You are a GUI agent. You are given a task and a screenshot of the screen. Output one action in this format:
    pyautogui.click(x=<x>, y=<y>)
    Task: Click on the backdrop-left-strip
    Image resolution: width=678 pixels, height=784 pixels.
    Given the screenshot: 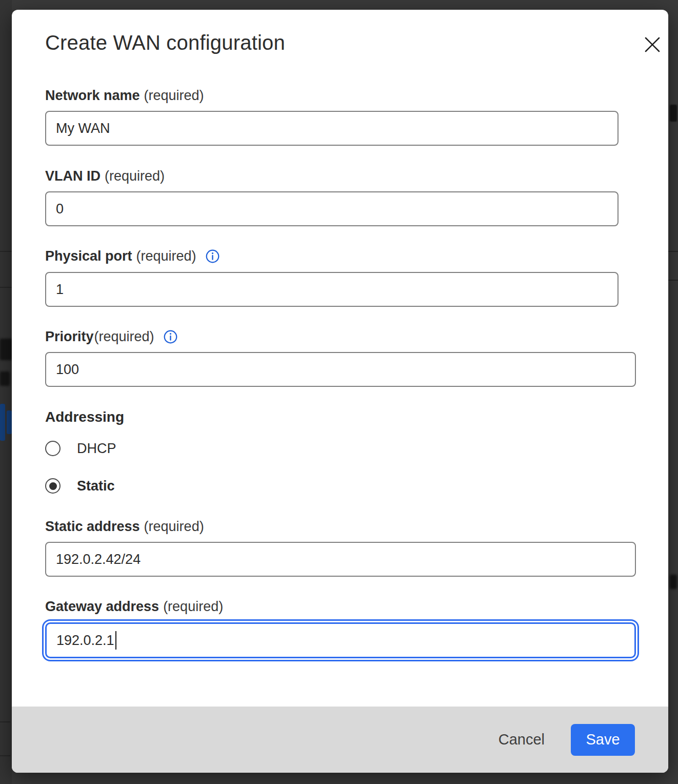 What is the action you would take?
    pyautogui.click(x=6, y=392)
    